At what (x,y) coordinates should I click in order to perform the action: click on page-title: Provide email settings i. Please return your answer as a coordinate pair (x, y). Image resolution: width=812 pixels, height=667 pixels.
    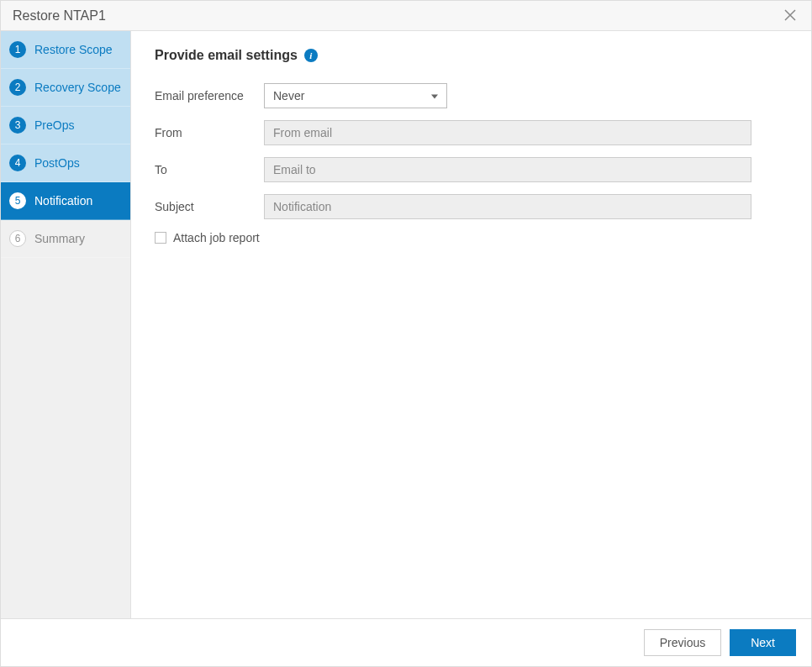
    Looking at the image, I should click on (471, 55).